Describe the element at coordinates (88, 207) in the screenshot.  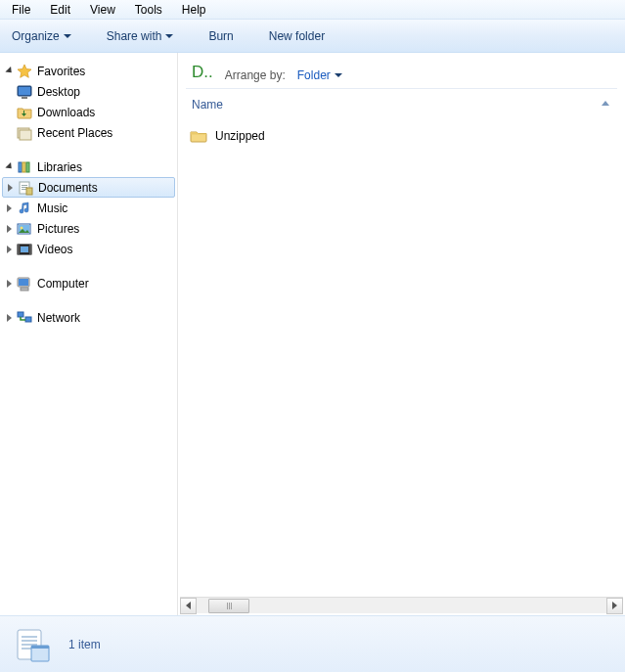
I see `nav-music: Music` at that location.